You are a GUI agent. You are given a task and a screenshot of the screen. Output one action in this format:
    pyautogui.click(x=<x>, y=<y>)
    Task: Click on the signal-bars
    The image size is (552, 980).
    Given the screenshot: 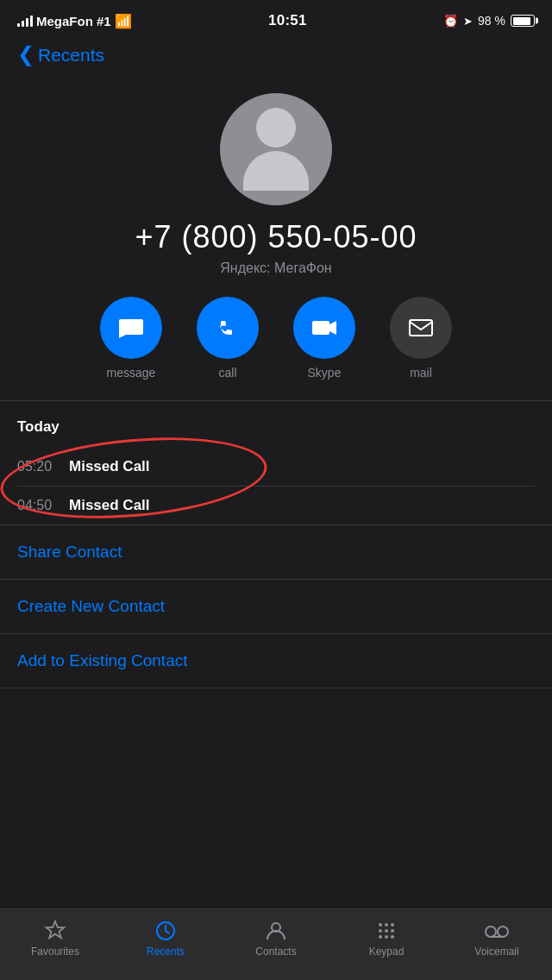 What is the action you would take?
    pyautogui.click(x=25, y=21)
    